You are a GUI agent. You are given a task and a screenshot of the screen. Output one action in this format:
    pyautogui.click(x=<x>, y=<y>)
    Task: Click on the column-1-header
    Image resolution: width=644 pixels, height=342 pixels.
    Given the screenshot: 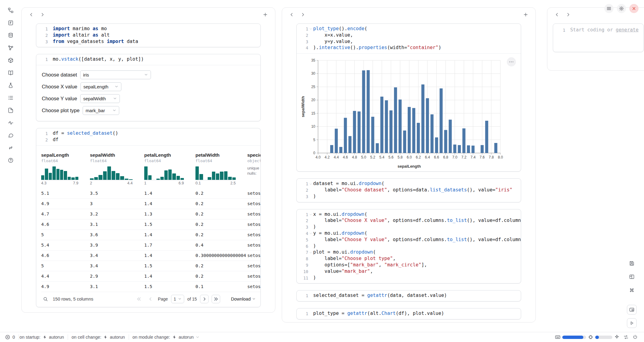 What is the action you would take?
    pyautogui.click(x=148, y=15)
    